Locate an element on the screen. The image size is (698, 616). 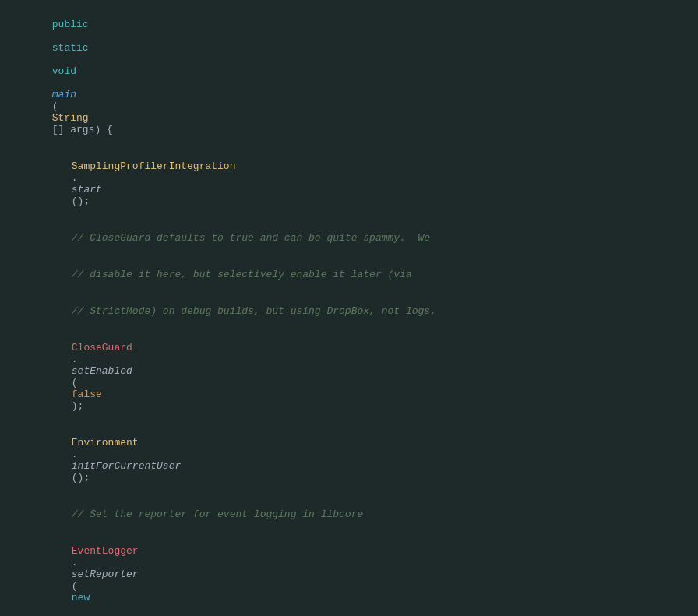
comment-4: // disable it here, but selectively enab… is located at coordinates (241, 274).